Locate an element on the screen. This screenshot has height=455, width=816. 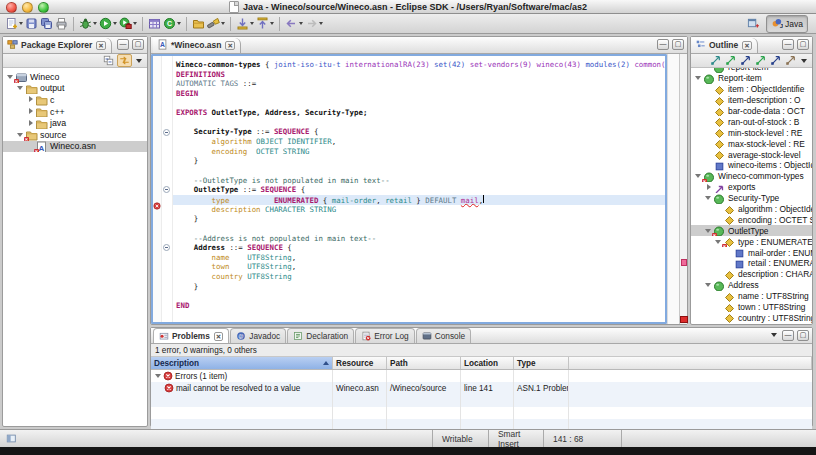
code-line: BEGIN is located at coordinates (420, 94).